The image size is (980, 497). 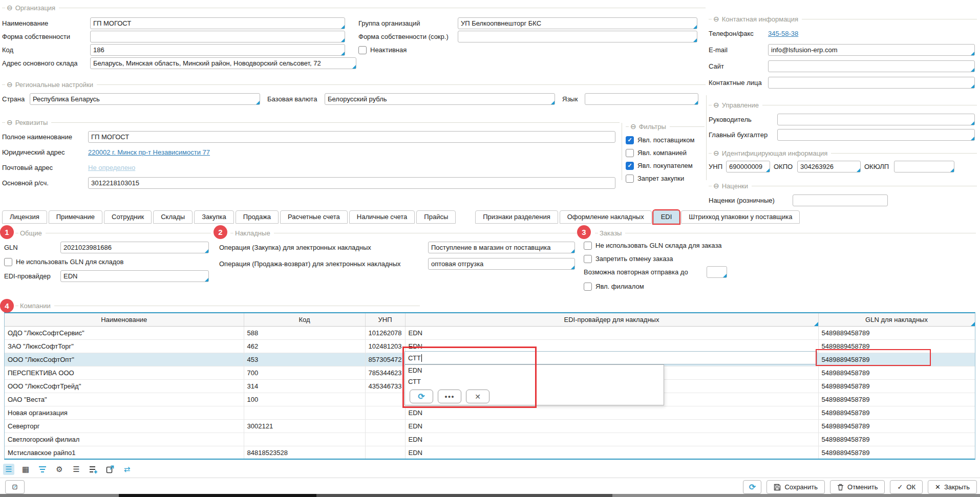 What do you see at coordinates (304, 426) in the screenshot?
I see `cell-code: 3002121` at bounding box center [304, 426].